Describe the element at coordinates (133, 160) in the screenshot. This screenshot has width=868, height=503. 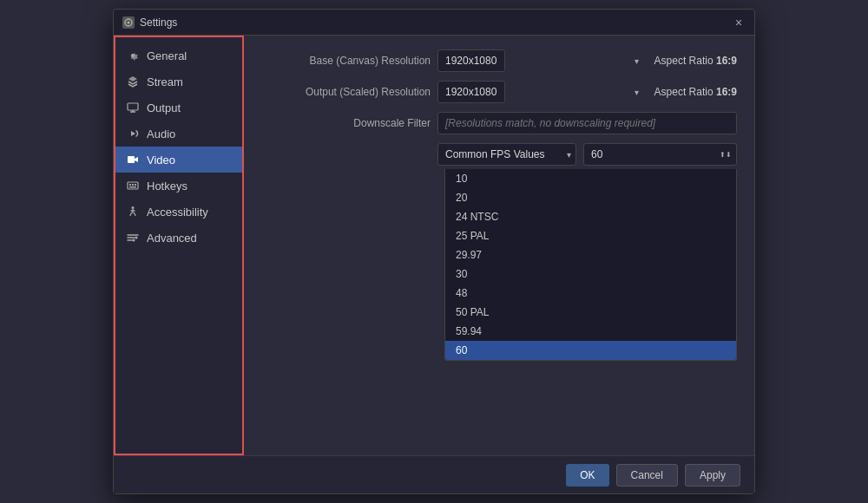
I see `video-icon` at that location.